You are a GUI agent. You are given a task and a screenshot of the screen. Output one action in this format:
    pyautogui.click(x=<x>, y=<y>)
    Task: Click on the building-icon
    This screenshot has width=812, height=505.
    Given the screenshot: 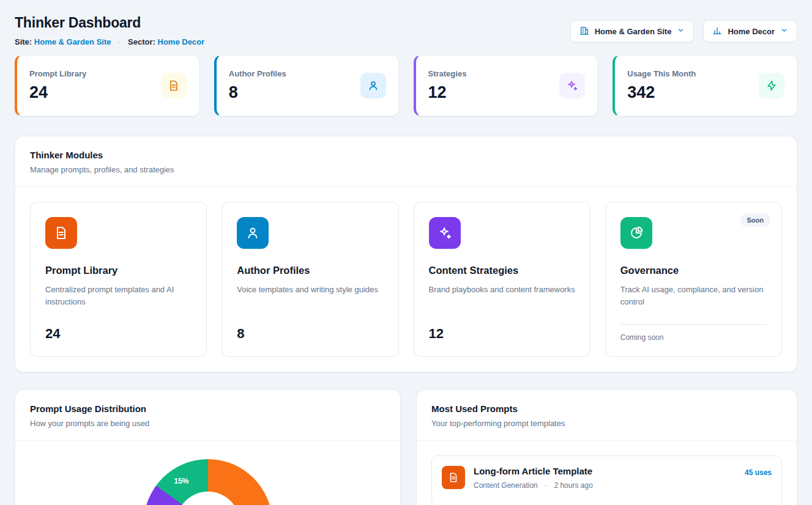 What is the action you would take?
    pyautogui.click(x=584, y=32)
    